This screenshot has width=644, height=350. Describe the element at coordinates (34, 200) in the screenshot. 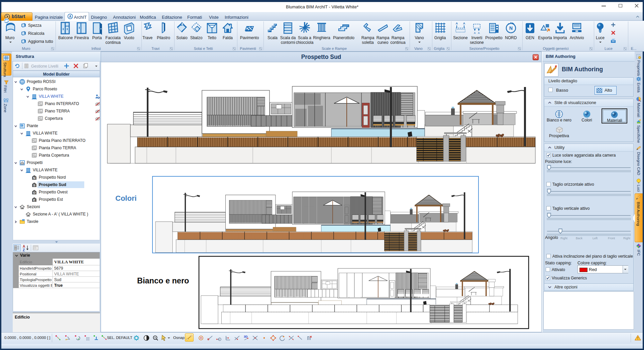

I see `svg-text: E` at that location.